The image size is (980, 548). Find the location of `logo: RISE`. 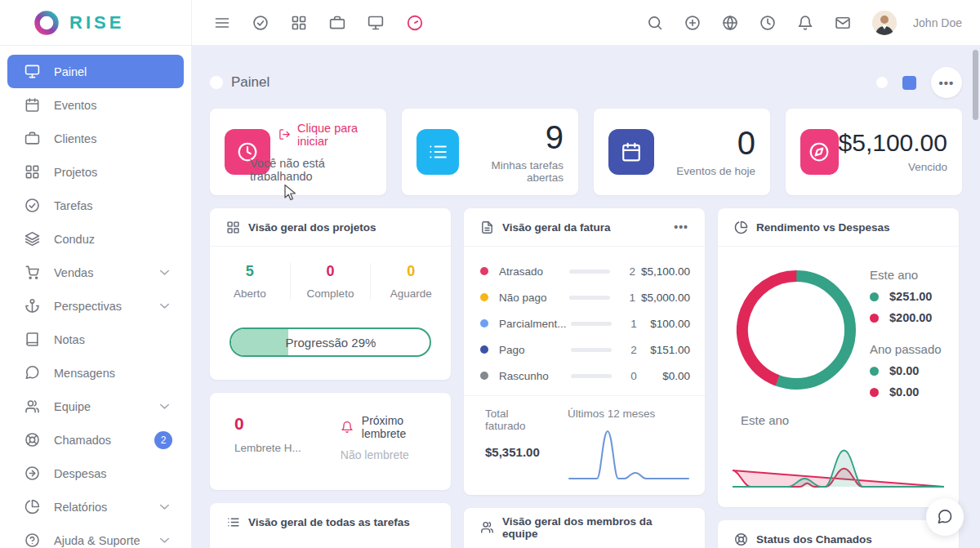

logo: RISE is located at coordinates (96, 23).